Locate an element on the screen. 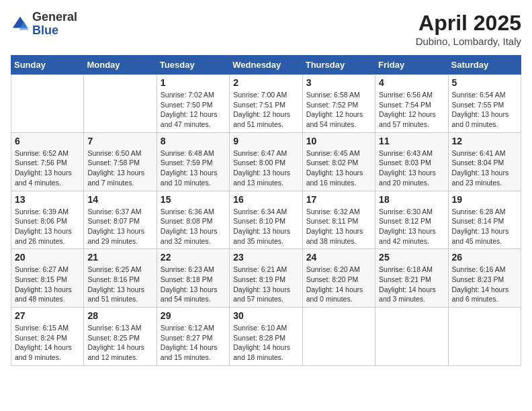  day-number: 10 is located at coordinates (339, 141).